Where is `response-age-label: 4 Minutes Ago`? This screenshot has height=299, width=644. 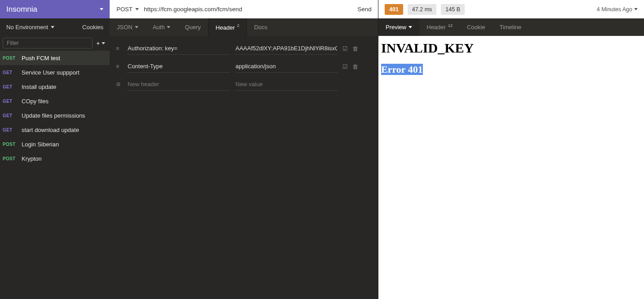 response-age-label: 4 Minutes Ago is located at coordinates (615, 9).